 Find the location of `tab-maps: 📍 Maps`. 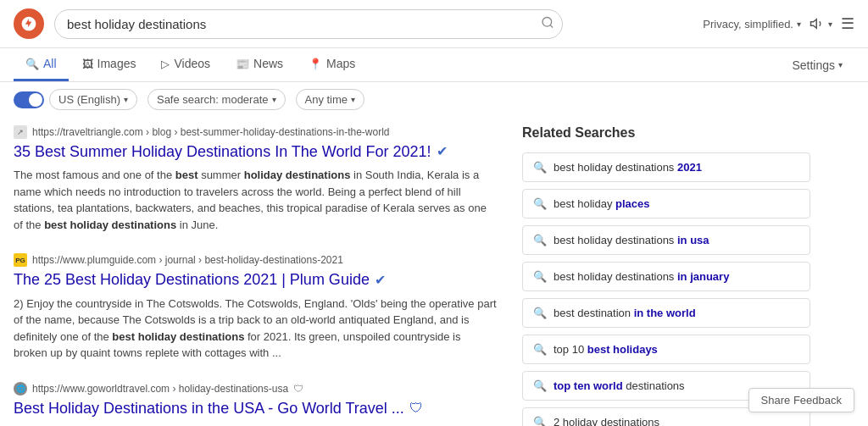

tab-maps: 📍 Maps is located at coordinates (332, 64).